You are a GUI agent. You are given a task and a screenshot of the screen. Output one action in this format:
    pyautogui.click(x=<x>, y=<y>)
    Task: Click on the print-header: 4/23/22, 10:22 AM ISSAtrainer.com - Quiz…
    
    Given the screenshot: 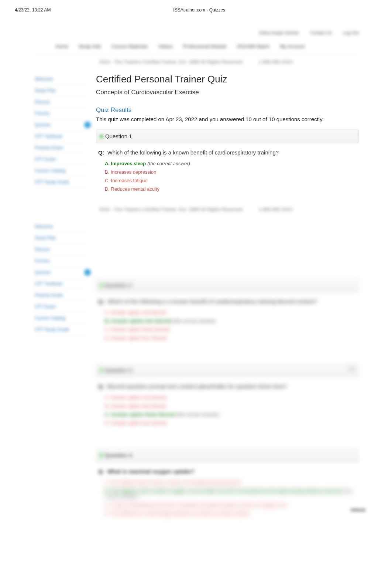 What is the action you would take?
    pyautogui.click(x=196, y=8)
    